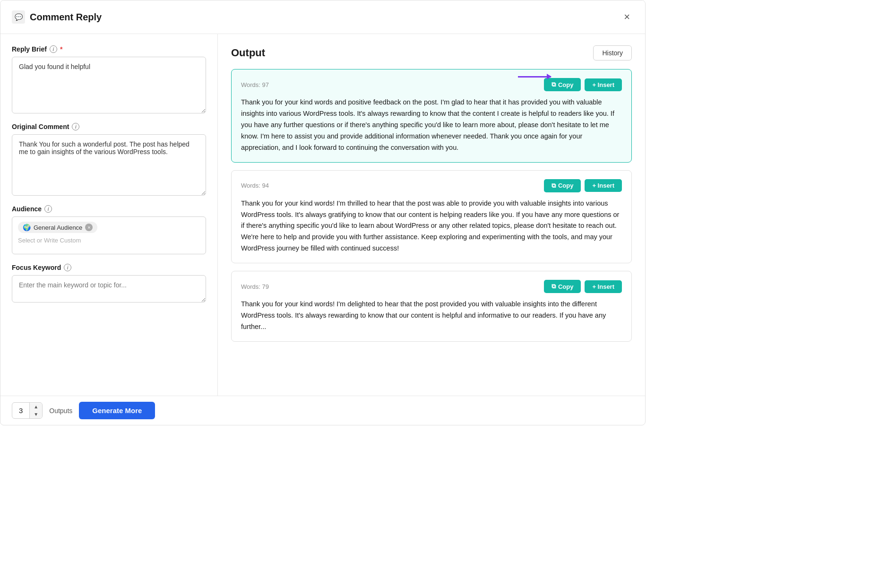  Describe the element at coordinates (36, 415) in the screenshot. I see `stepper-down-button: ▼` at that location.